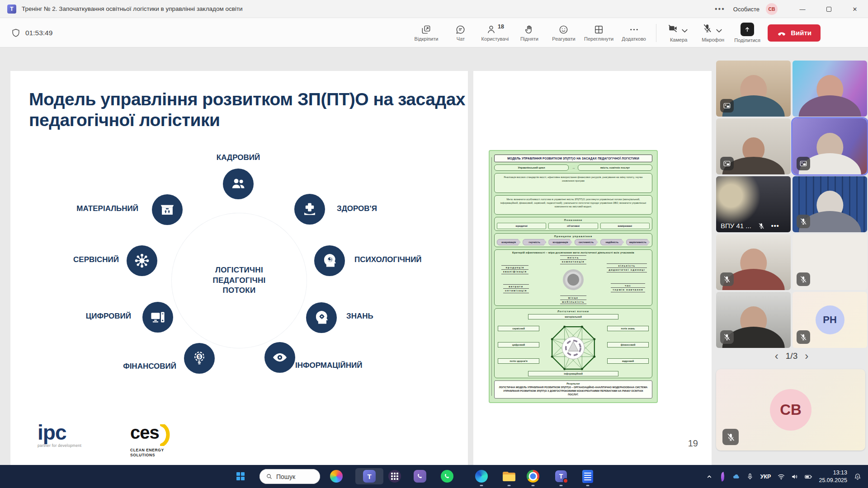 Image resolution: width=868 pixels, height=488 pixels. Describe the element at coordinates (564, 33) in the screenshot. I see `react-button: Реагувати` at that location.